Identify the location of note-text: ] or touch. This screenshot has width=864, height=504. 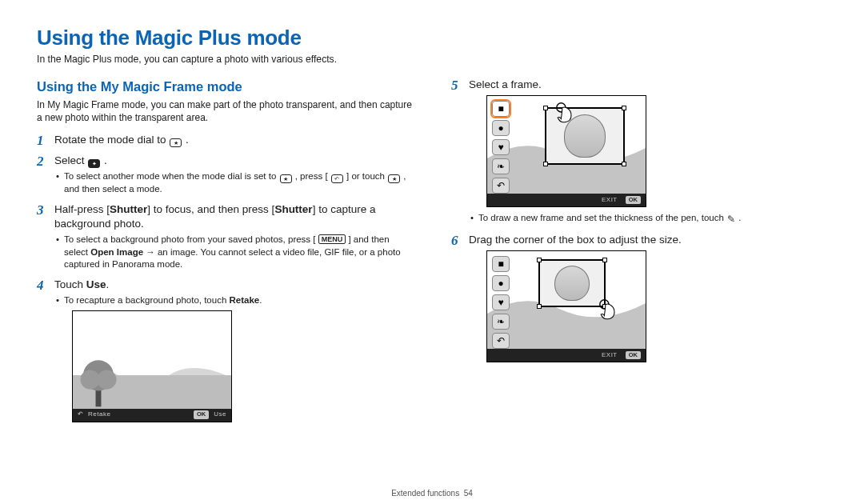
(366, 176).